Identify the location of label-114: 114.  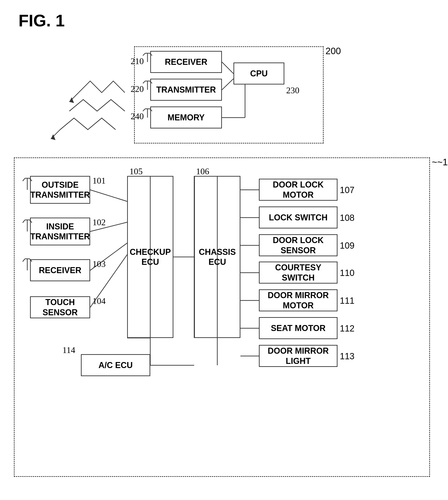
(69, 350).